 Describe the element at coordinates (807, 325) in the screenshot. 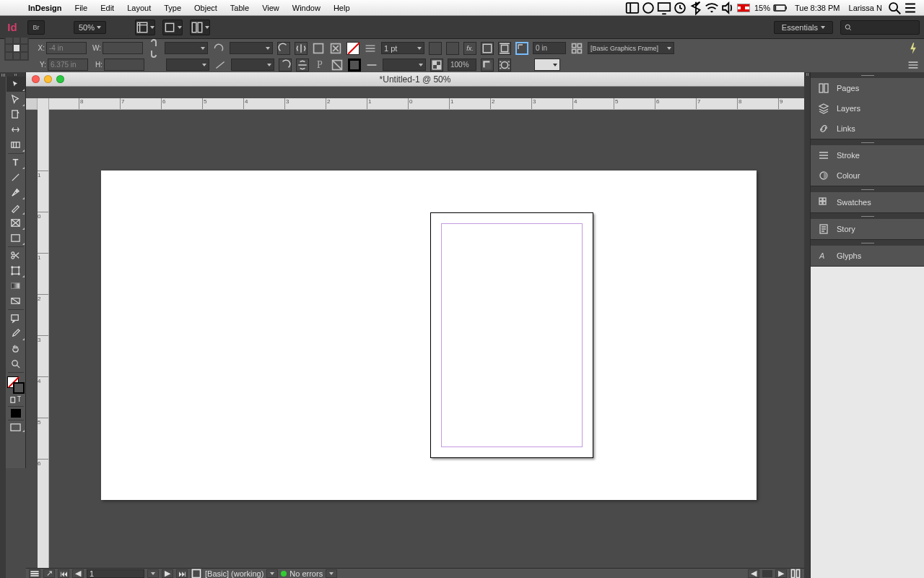

I see `right-gutter` at that location.